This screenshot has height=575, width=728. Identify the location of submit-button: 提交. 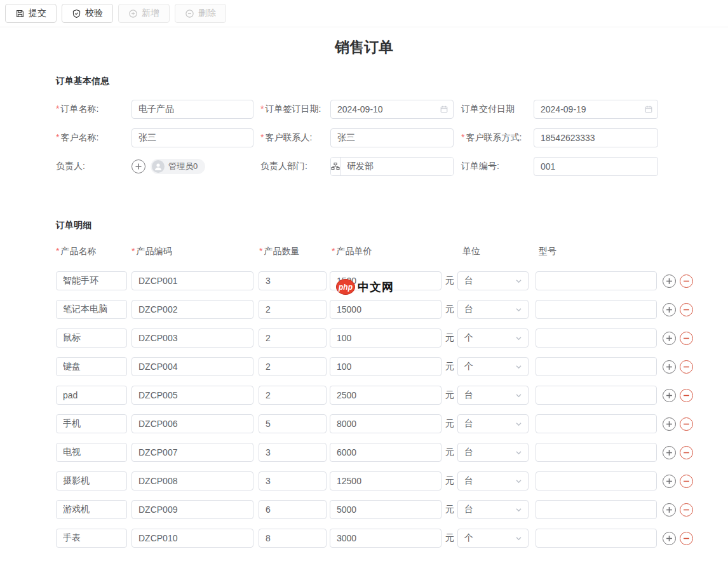
(30, 13).